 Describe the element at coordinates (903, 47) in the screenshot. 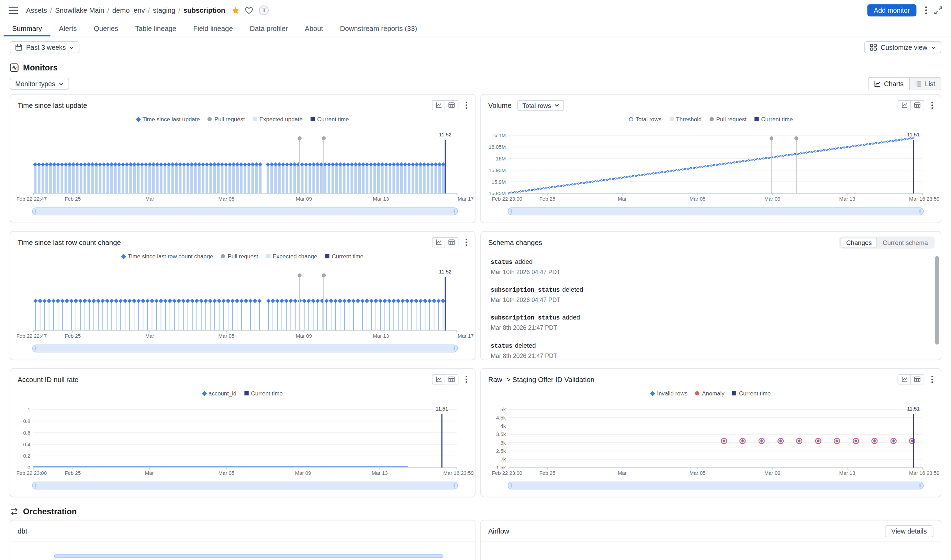

I see `customize-view-button: Customize view` at that location.